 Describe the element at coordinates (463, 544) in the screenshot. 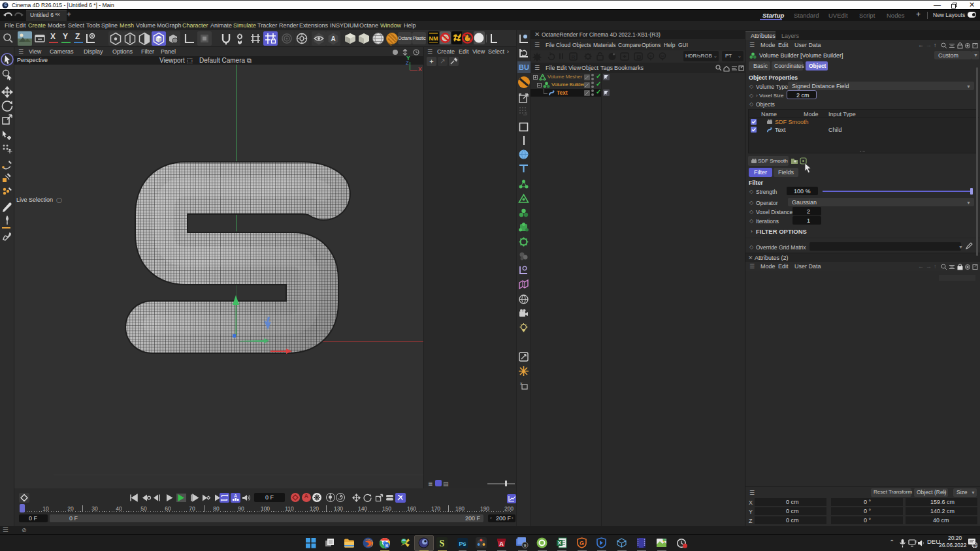

I see `svg-text: Ps` at that location.